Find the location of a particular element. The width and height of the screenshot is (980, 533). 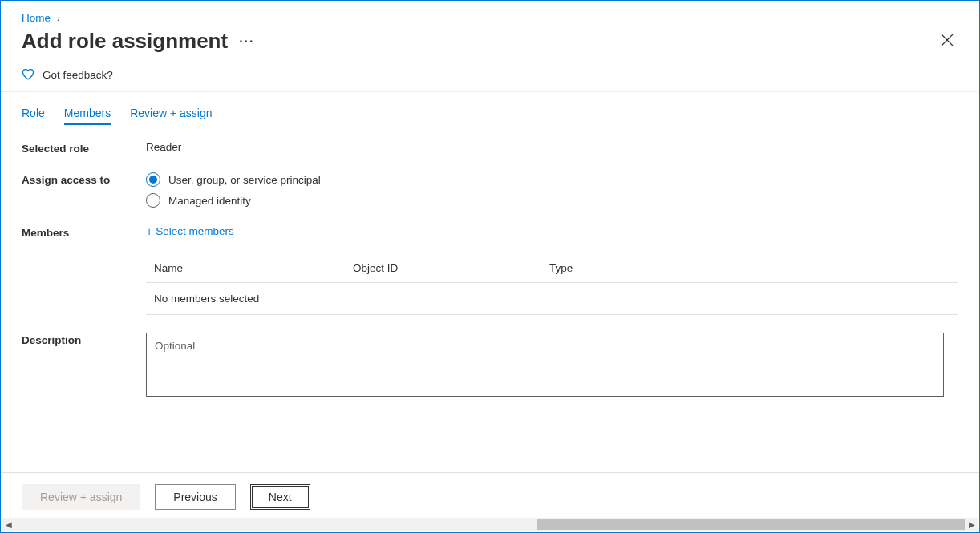

breadcrumb: Home › is located at coordinates (490, 18).